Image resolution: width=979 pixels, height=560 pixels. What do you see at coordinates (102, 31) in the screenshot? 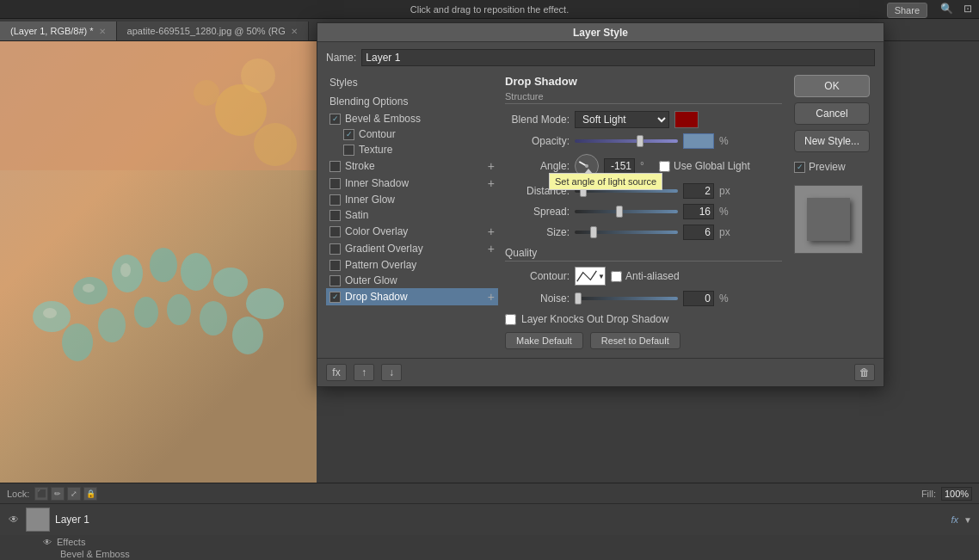
I see `tab-close-layer1: ✕` at bounding box center [102, 31].